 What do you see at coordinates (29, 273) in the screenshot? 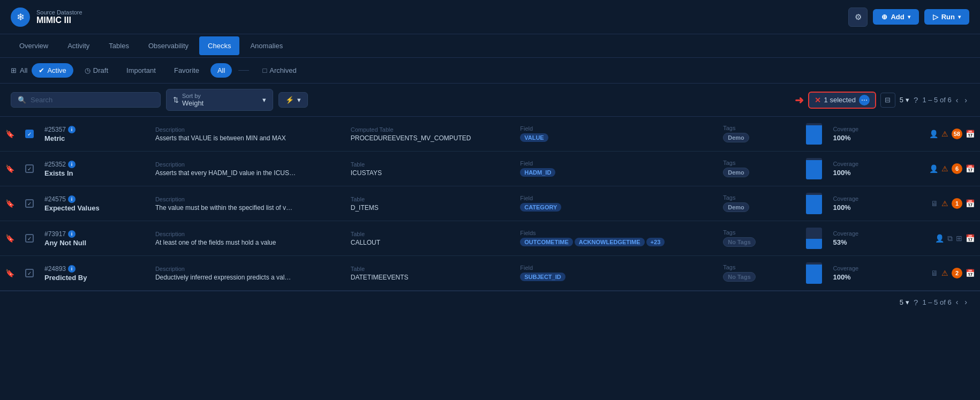
I see `check-cell: ✓` at bounding box center [29, 273].